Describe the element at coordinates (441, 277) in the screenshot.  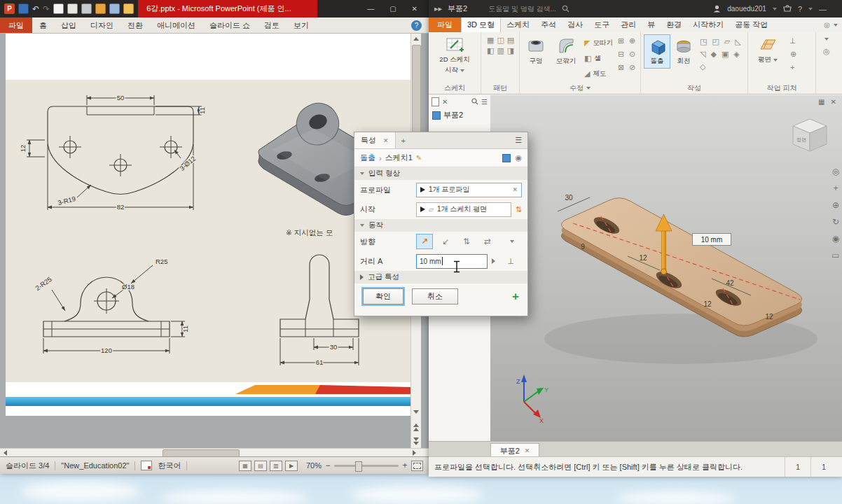
I see `section-advanced: 고급 특성` at that location.